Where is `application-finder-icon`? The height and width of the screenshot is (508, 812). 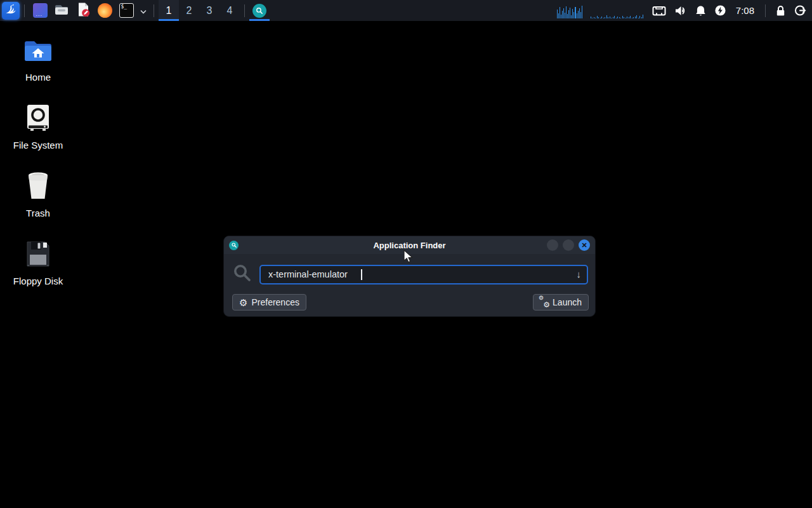 application-finder-icon is located at coordinates (259, 11).